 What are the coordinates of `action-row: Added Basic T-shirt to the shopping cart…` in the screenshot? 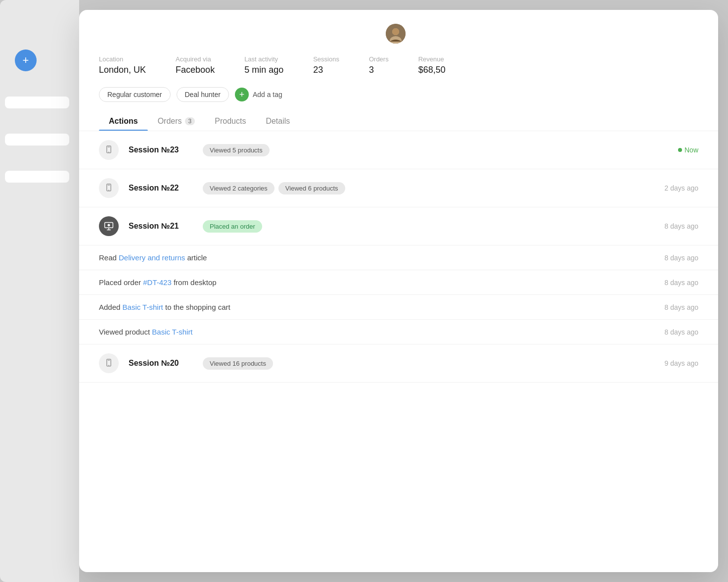 It's located at (399, 307).